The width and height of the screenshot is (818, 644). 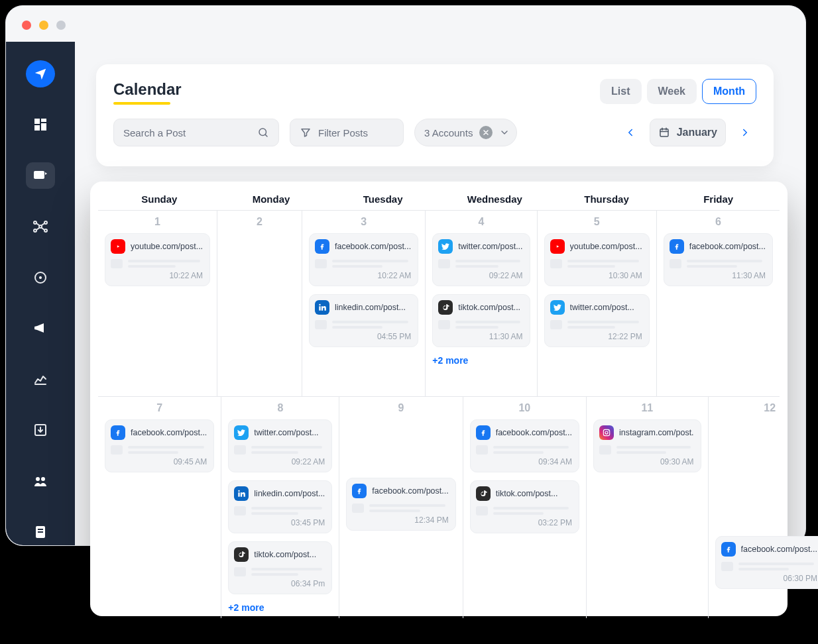 What do you see at coordinates (196, 133) in the screenshot?
I see `search-input: Search a Post` at bounding box center [196, 133].